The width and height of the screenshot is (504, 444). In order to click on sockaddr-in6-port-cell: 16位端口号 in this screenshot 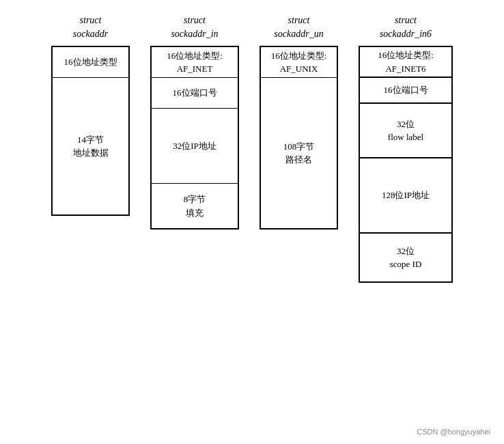, I will do `click(406, 91)`.